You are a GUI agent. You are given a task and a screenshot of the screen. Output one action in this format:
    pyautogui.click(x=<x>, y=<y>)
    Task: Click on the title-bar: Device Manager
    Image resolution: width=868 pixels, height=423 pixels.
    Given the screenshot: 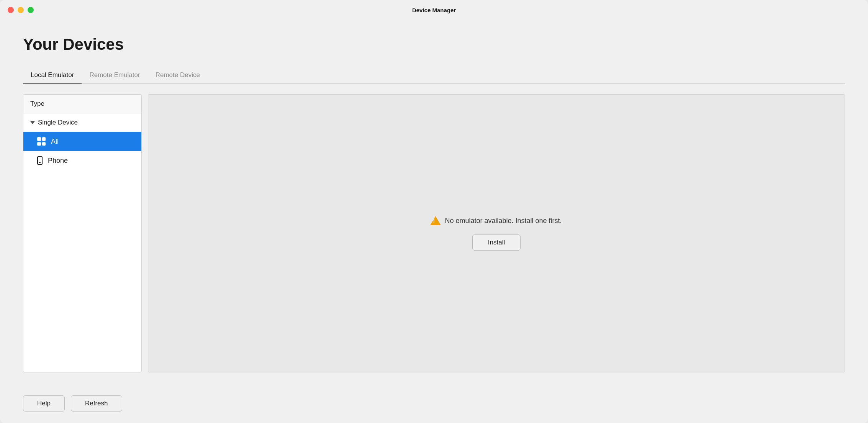 What is the action you would take?
    pyautogui.click(x=434, y=10)
    